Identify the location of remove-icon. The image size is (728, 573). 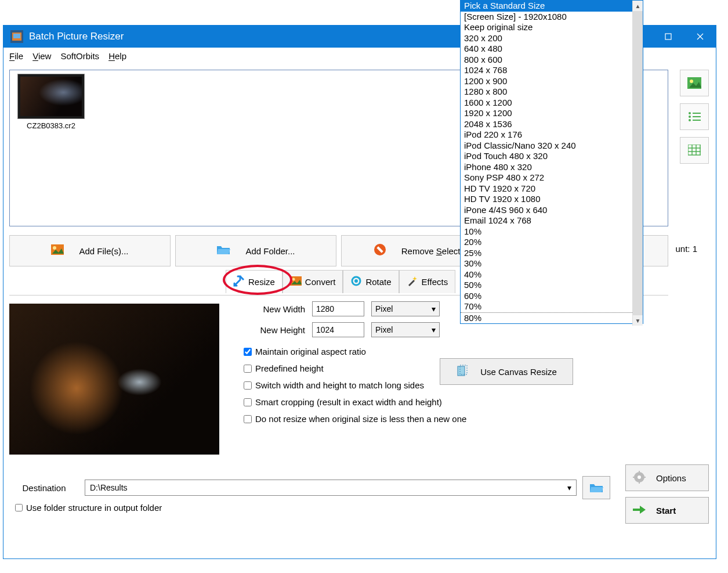
(380, 251).